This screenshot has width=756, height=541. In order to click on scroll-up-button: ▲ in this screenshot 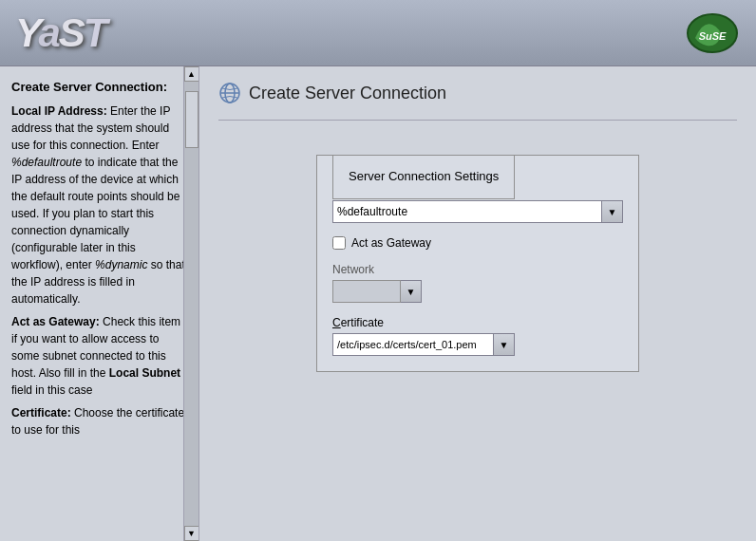, I will do `click(192, 74)`.